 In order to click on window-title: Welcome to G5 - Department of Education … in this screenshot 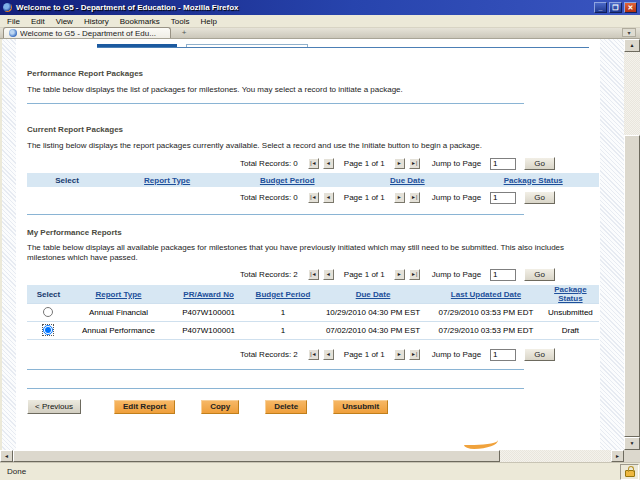, I will do `click(128, 8)`.